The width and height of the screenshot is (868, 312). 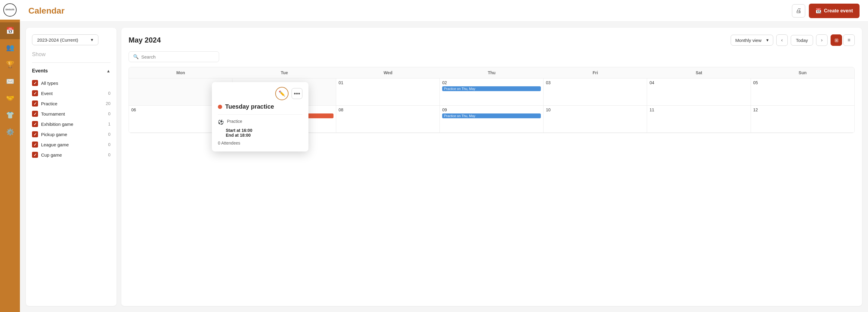 What do you see at coordinates (752, 40) in the screenshot?
I see `month-view-dropdown: Monthly view ▾` at bounding box center [752, 40].